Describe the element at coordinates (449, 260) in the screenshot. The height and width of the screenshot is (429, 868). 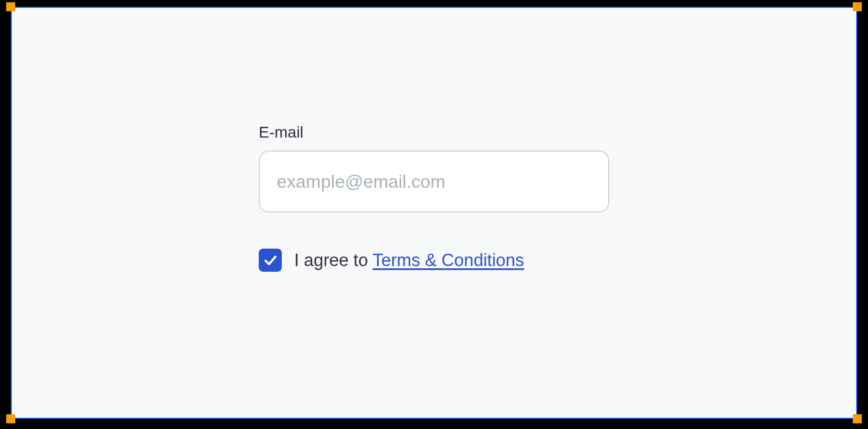
I see `terms-link: Terms & Conditions` at that location.